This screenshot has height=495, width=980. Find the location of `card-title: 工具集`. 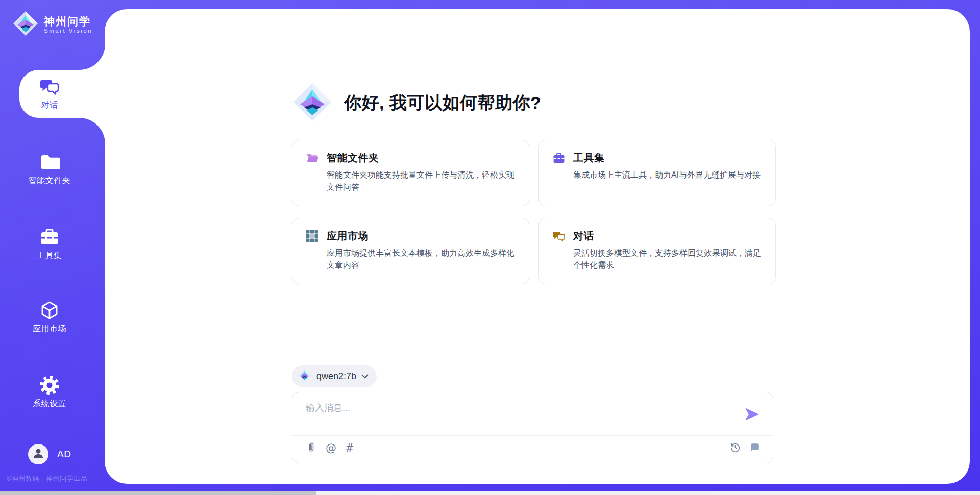

card-title: 工具集 is located at coordinates (589, 158).